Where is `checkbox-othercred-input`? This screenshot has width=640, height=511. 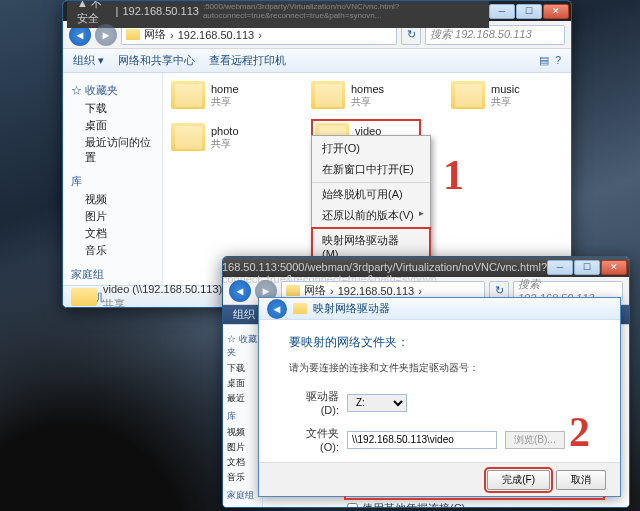 checkbox-othercred-input is located at coordinates (352, 506).